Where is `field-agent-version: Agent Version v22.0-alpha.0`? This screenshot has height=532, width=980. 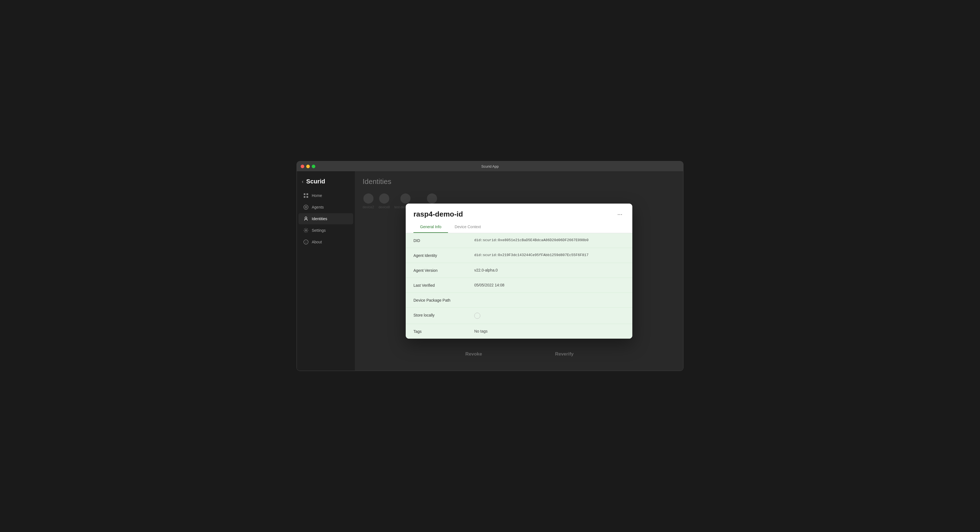
field-agent-version: Agent Version v22.0-alpha.0 is located at coordinates (519, 271).